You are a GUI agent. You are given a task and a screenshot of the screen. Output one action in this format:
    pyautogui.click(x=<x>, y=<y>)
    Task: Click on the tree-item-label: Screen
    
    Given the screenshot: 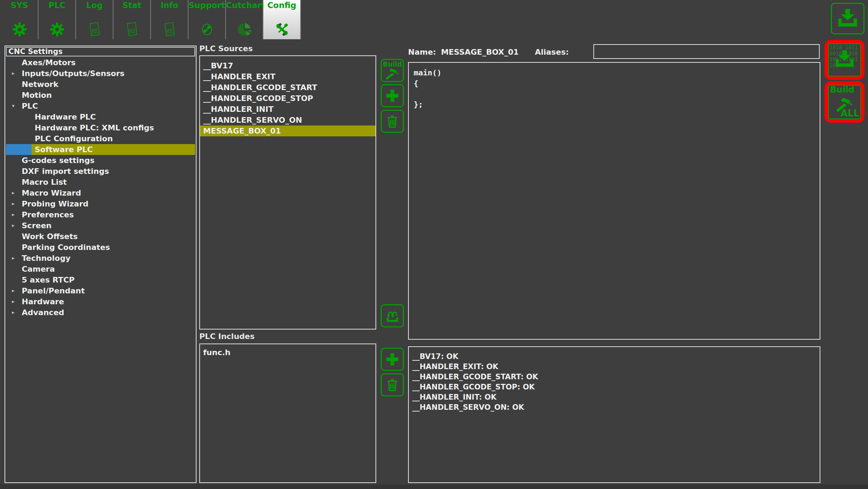 What is the action you would take?
    pyautogui.click(x=101, y=226)
    